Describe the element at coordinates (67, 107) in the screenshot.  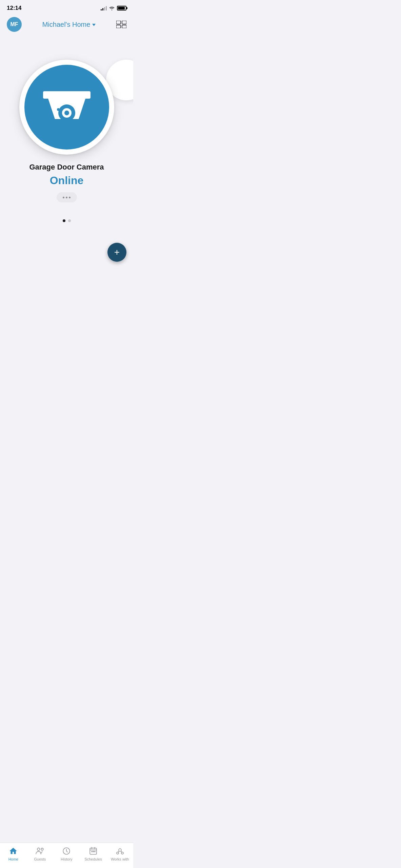
I see `device-circle-inner` at that location.